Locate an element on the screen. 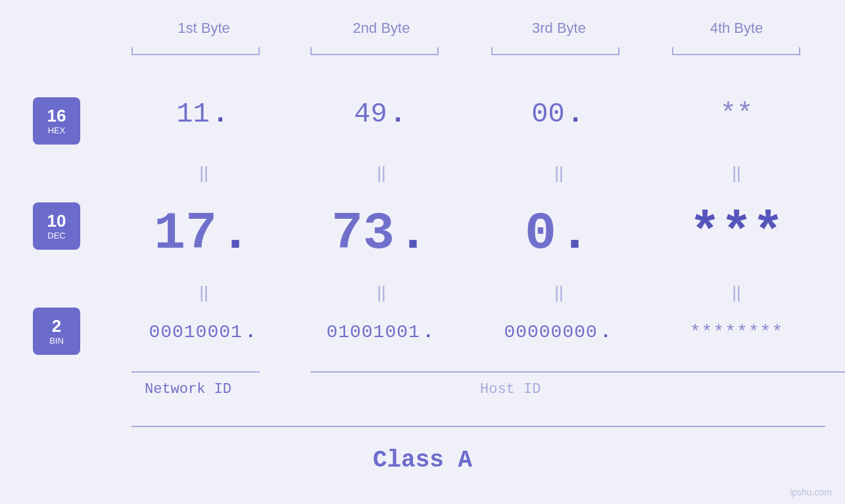  eq-sign-8: || is located at coordinates (736, 293).